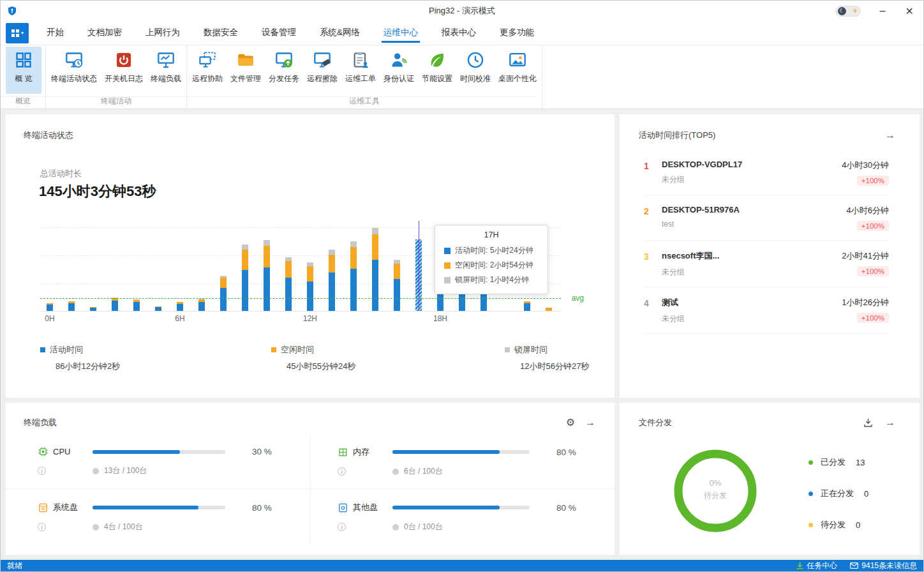  Describe the element at coordinates (364, 101) in the screenshot. I see `group-label-ops-tools: 运维工具` at that location.